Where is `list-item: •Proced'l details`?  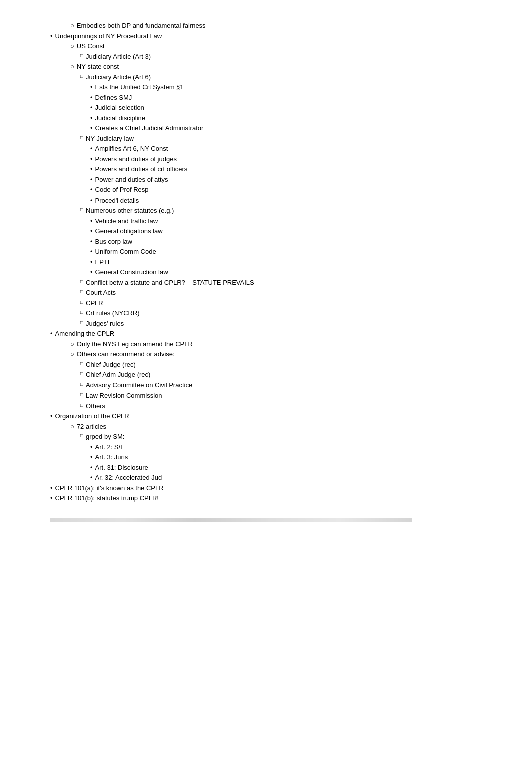 list-item: •Proced'l details is located at coordinates (276, 201).